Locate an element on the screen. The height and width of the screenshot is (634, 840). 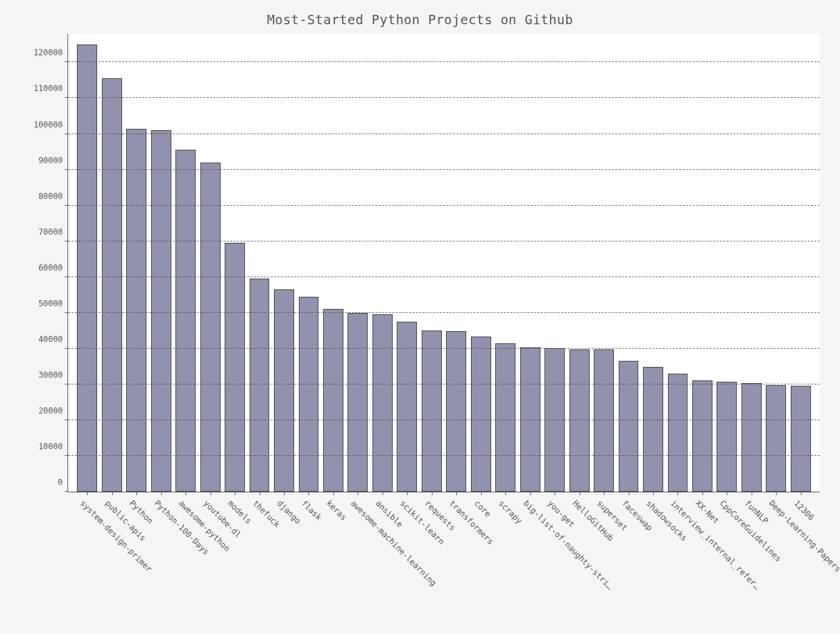
bar-slot: awesome-python is located at coordinates (186, 263).